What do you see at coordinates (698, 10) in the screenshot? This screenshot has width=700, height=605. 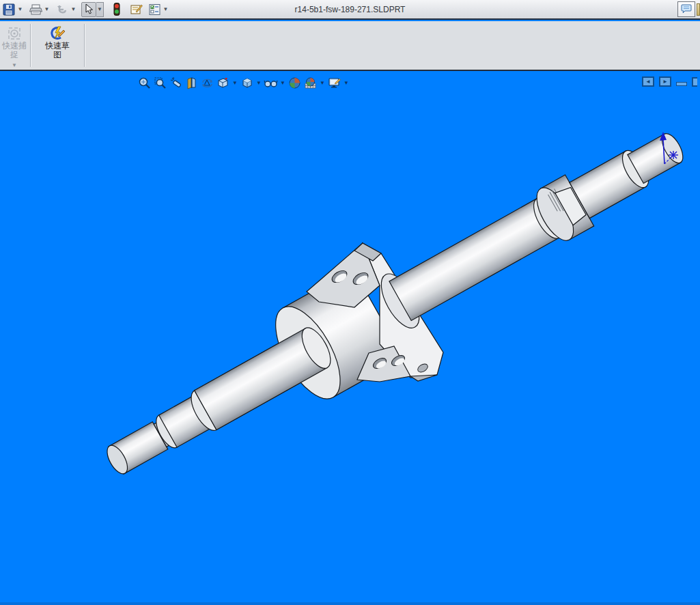 I see `cut-off-toolbar-icon` at bounding box center [698, 10].